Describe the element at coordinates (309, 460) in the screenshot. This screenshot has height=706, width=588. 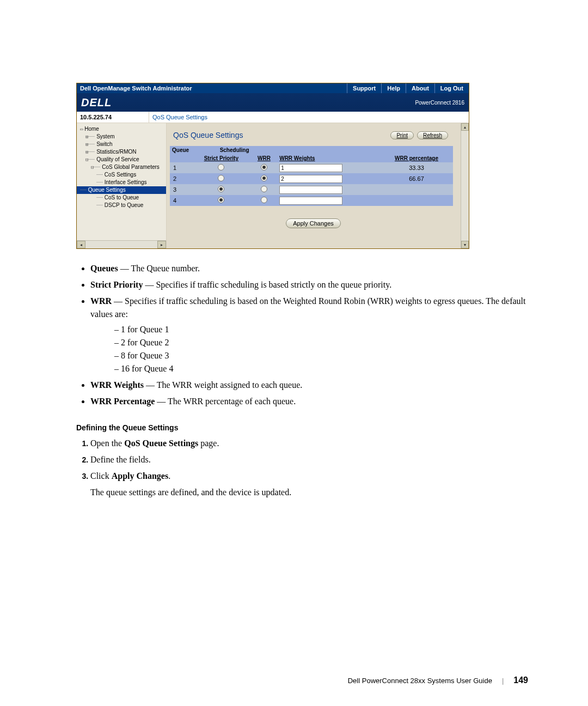
I see `step-item: Define the fields.` at that location.